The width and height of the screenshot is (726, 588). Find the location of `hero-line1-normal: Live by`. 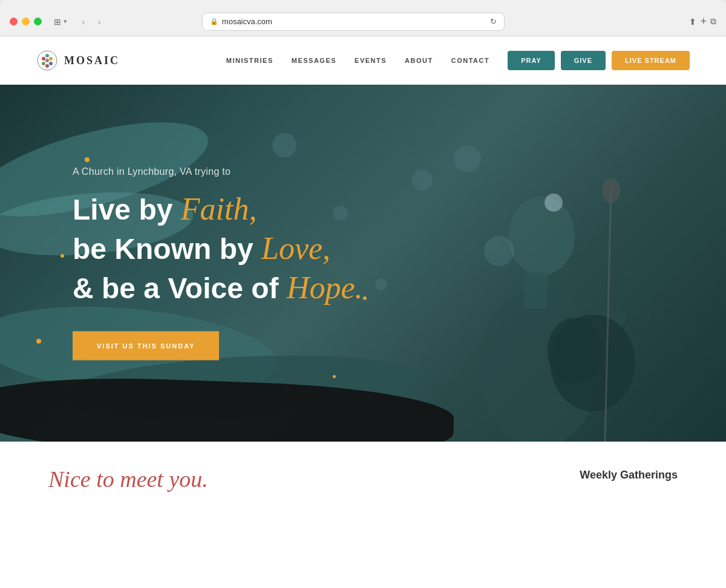

hero-line1-normal: Live by is located at coordinates (127, 209).